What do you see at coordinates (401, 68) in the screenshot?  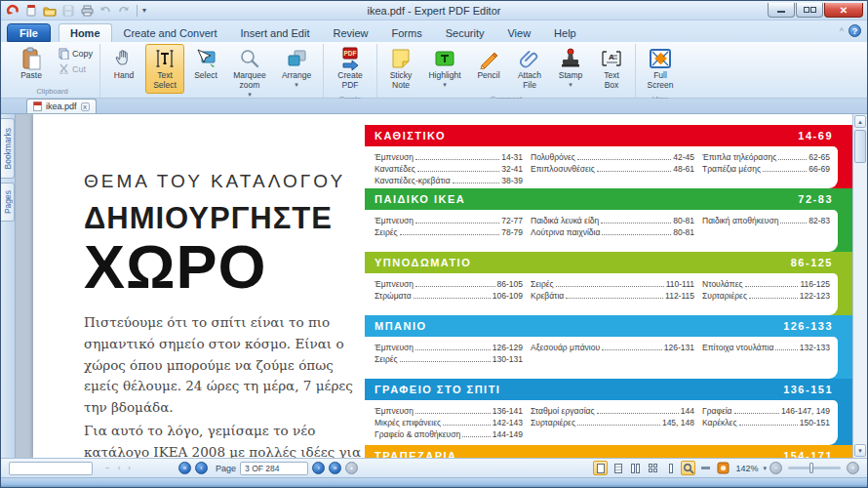 I see `sticky-note-button: Sticky Note` at bounding box center [401, 68].